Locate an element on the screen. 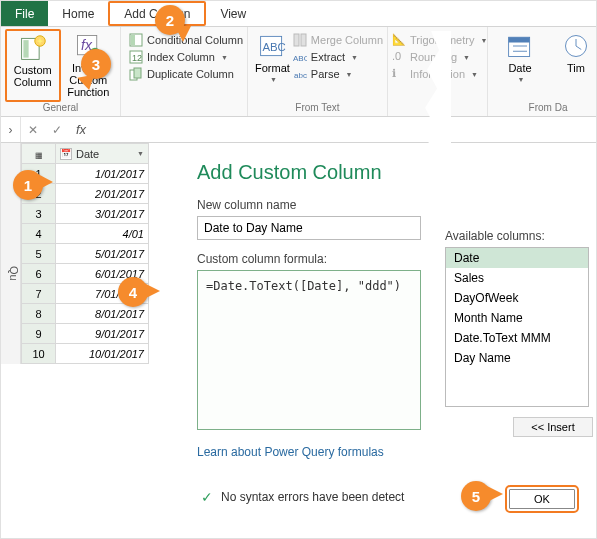 The width and height of the screenshot is (597, 539). parse-label: Parse is located at coordinates (326, 74).